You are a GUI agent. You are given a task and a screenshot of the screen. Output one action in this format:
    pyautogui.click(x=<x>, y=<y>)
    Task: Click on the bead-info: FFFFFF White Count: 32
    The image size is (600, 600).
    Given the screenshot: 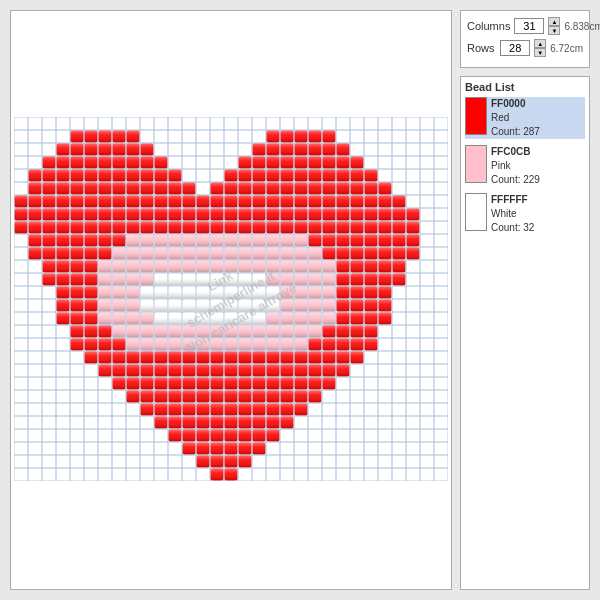 What is the action you would take?
    pyautogui.click(x=512, y=214)
    